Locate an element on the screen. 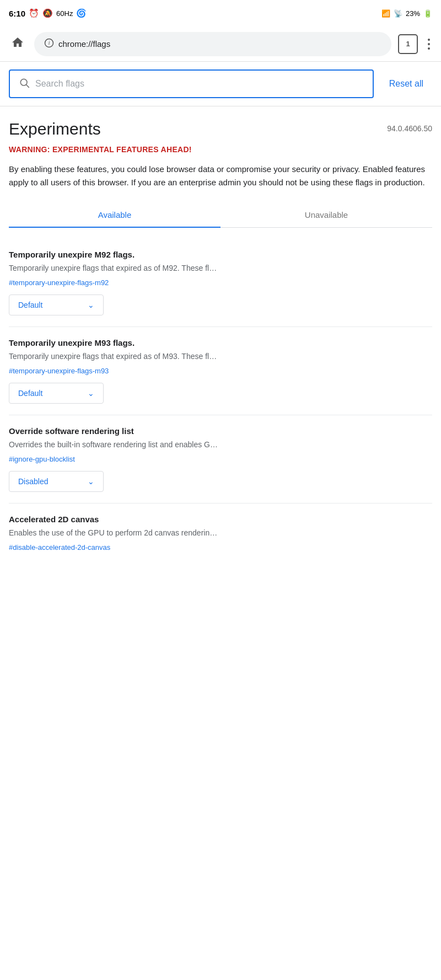  flag-anchor-2d-canvas: #disable-accelerated-2d-canvas is located at coordinates (220, 547).